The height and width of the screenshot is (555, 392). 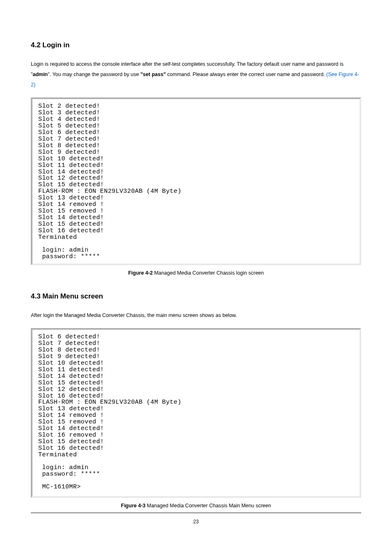 What do you see at coordinates (196, 522) in the screenshot?
I see `page-number: 23` at bounding box center [196, 522].